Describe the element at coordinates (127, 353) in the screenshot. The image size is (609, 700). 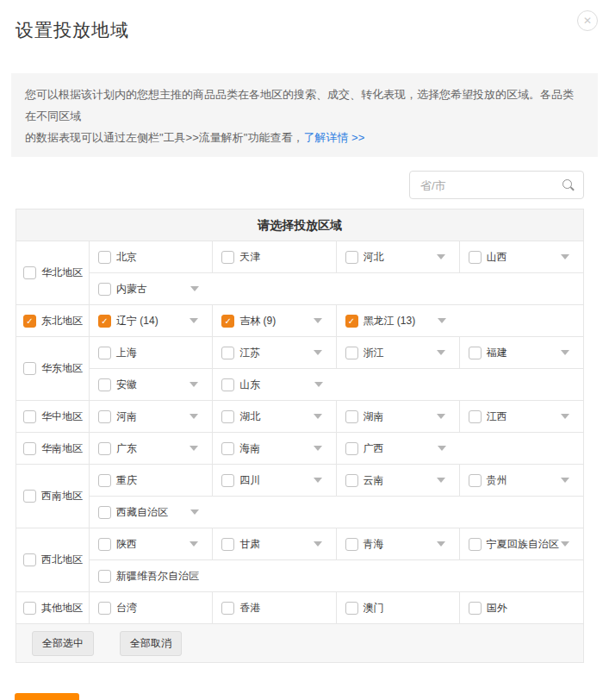
I see `province-label: 上海` at that location.